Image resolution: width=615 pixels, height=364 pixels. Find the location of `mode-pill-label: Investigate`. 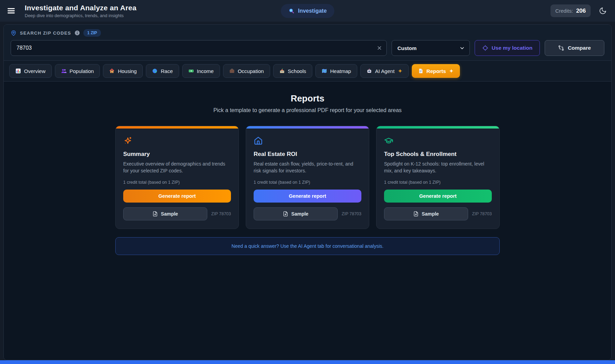

mode-pill-label: Investigate is located at coordinates (312, 11).